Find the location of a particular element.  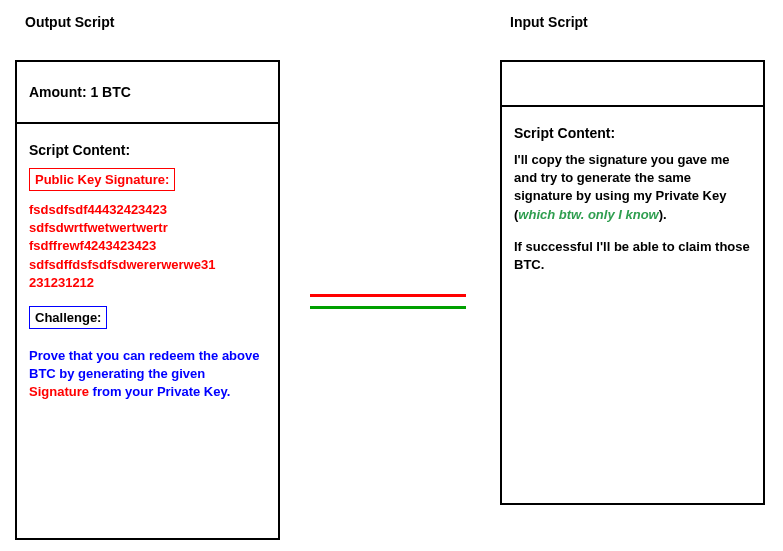

challenge-signature-word: Signature is located at coordinates (59, 392).